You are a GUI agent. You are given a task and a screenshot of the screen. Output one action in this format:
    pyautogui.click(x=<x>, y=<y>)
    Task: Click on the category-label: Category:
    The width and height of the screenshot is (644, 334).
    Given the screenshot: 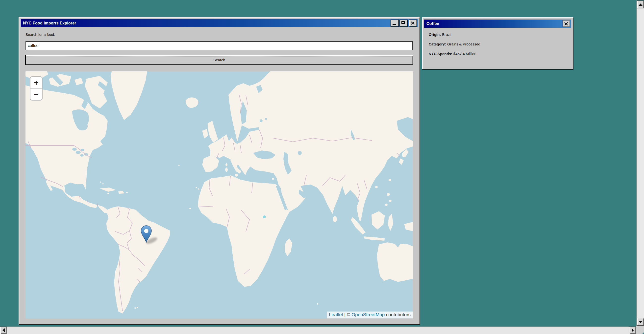 What is the action you would take?
    pyautogui.click(x=438, y=44)
    